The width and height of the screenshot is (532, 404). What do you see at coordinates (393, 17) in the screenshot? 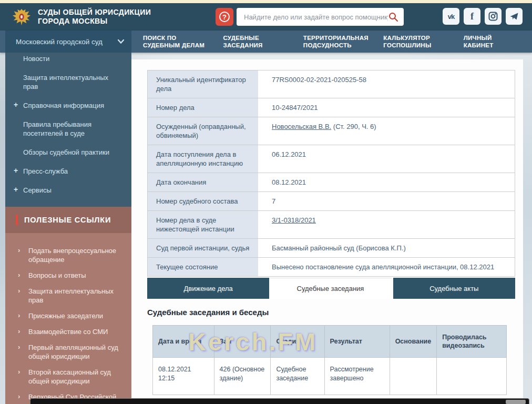
I see `search-icon` at bounding box center [393, 17].